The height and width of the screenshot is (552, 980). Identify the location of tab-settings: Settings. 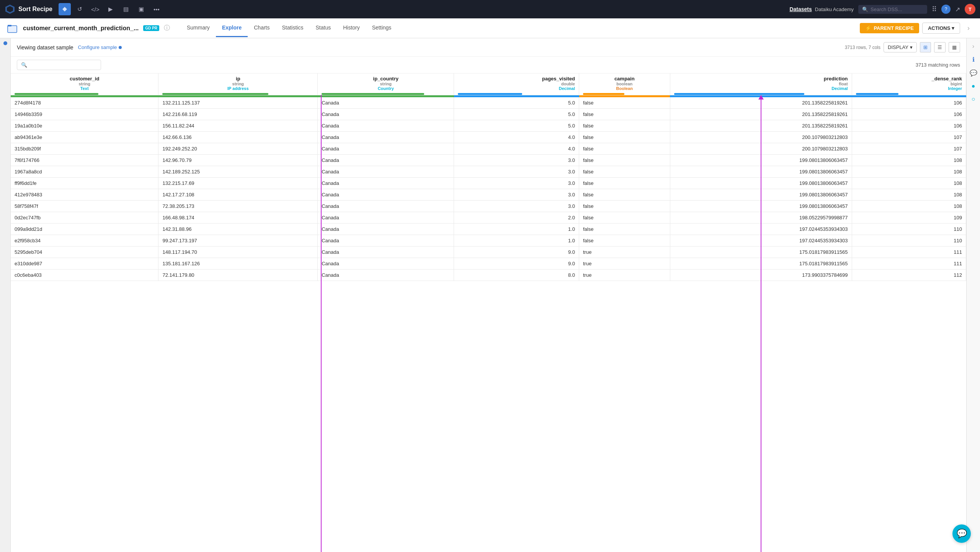
(382, 28).